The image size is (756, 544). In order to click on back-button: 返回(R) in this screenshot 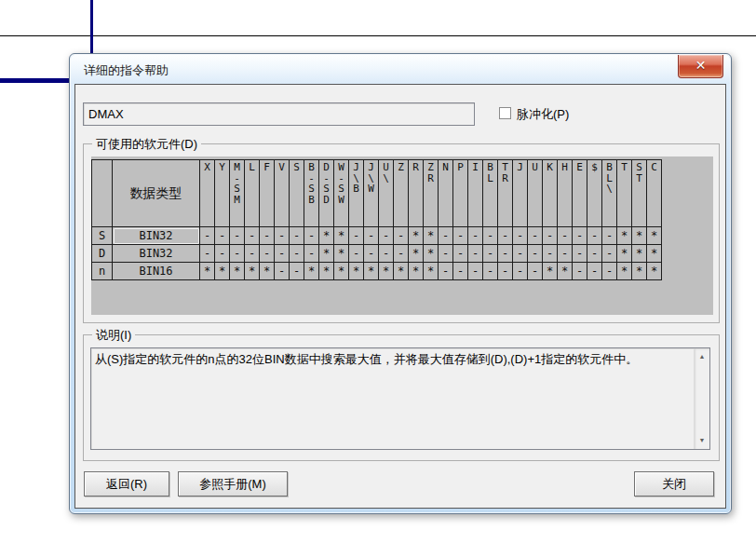, I will do `click(127, 484)`.